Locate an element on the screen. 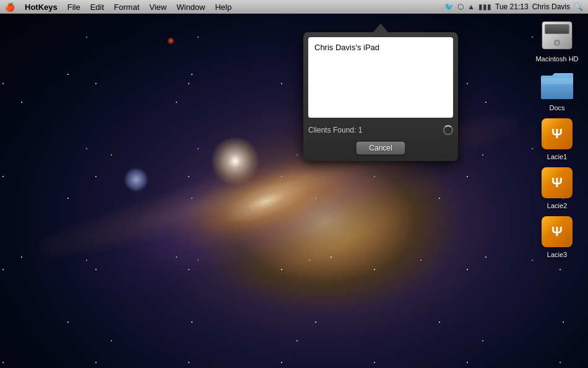 The width and height of the screenshot is (588, 368). macintosh-hd-icon-image is located at coordinates (557, 36).